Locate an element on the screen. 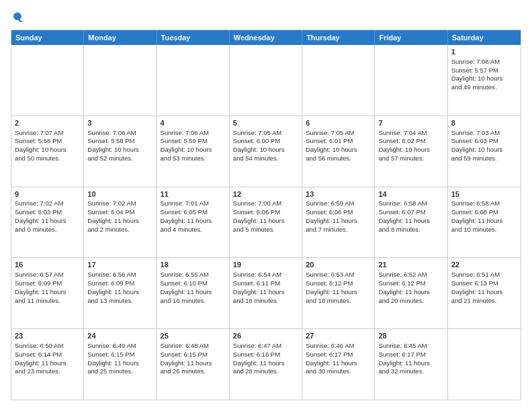  day-number: 16 is located at coordinates (47, 265).